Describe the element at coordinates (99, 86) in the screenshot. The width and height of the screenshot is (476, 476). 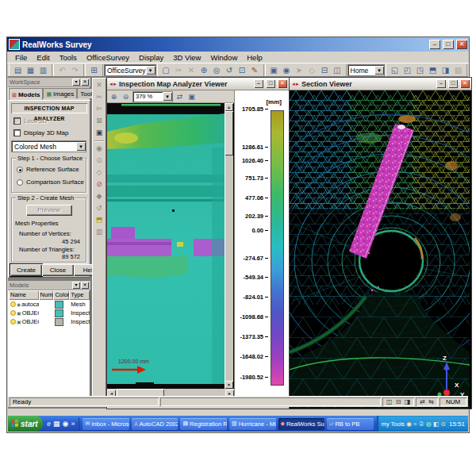
I see `limit-box-icon: ✕` at that location.